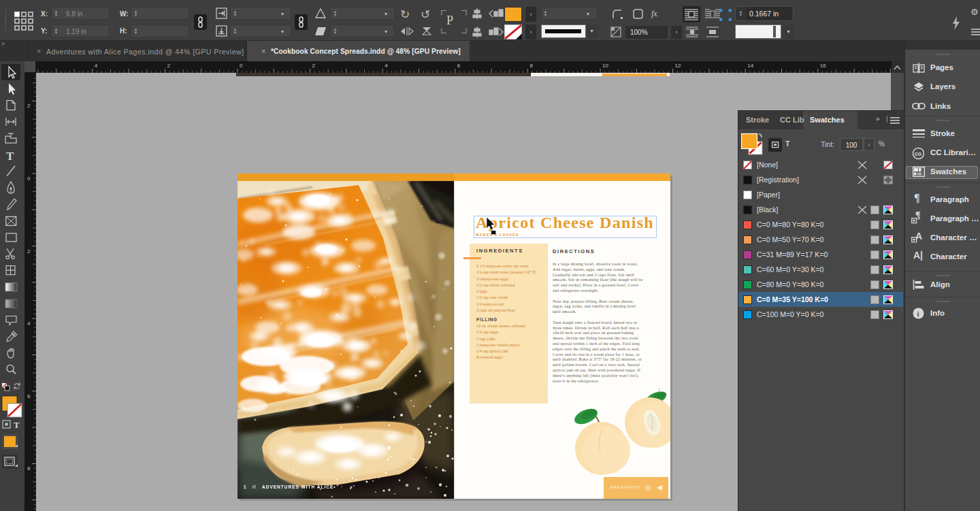 The height and width of the screenshot is (511, 980). I want to click on svg-text: 10, so click(606, 65).